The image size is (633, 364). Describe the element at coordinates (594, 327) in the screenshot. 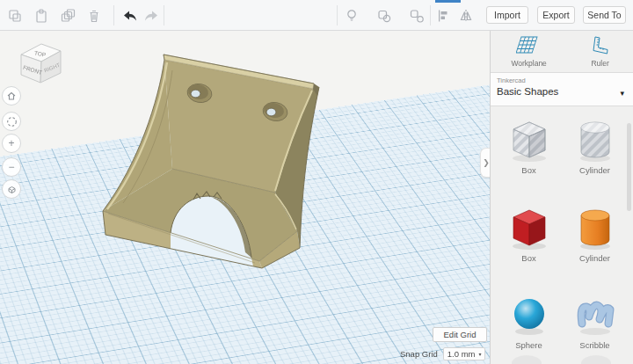

I see `shape-scribble: Scribble` at that location.